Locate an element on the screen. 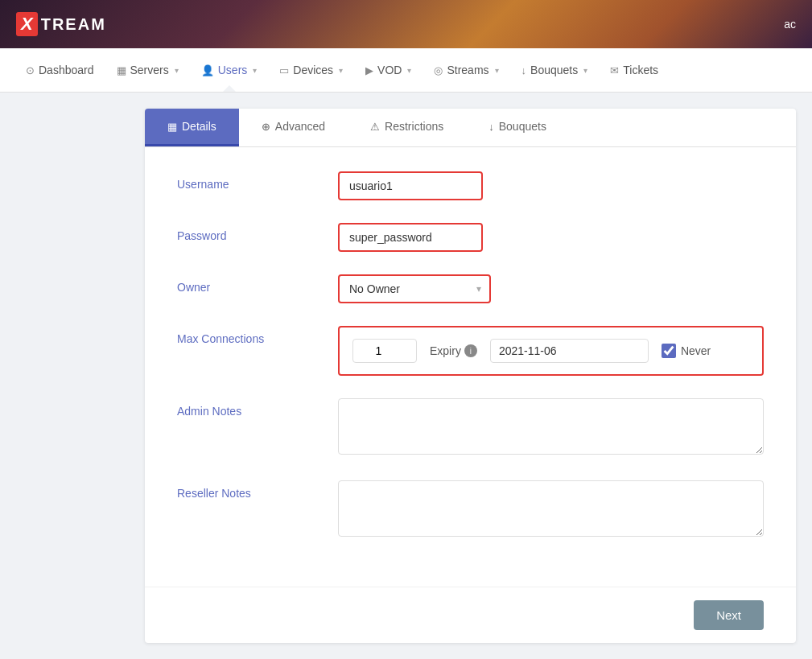 This screenshot has height=659, width=812. reseller-notes-label: Reseller Notes is located at coordinates (258, 490).